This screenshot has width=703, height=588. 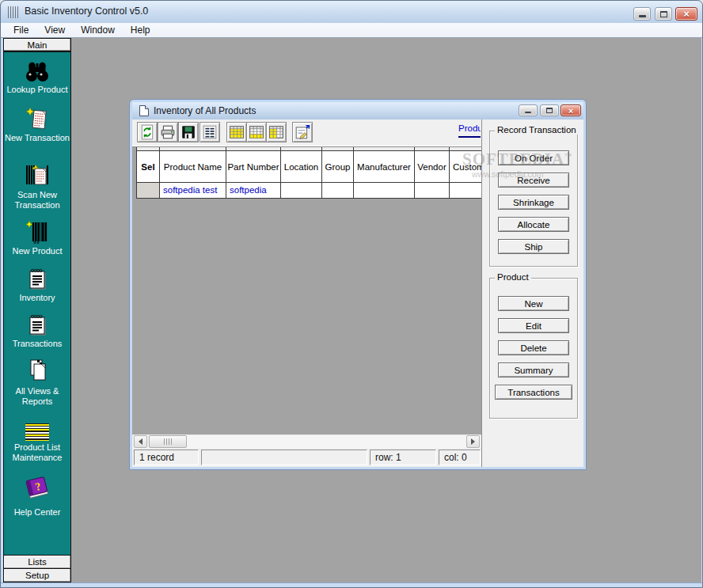 What do you see at coordinates (253, 191) in the screenshot?
I see `cell-part-number: softpedia` at bounding box center [253, 191].